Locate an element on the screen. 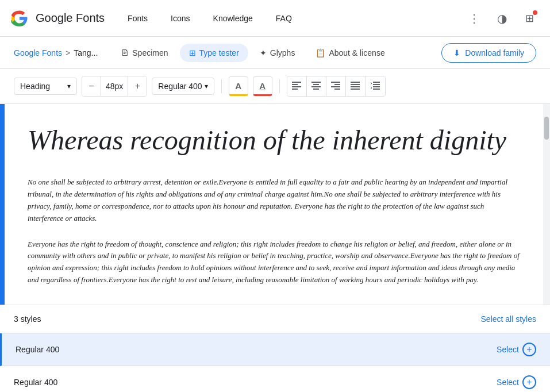 The image size is (550, 392). breadcrumb: Google Fonts > Tang... is located at coordinates (56, 53).